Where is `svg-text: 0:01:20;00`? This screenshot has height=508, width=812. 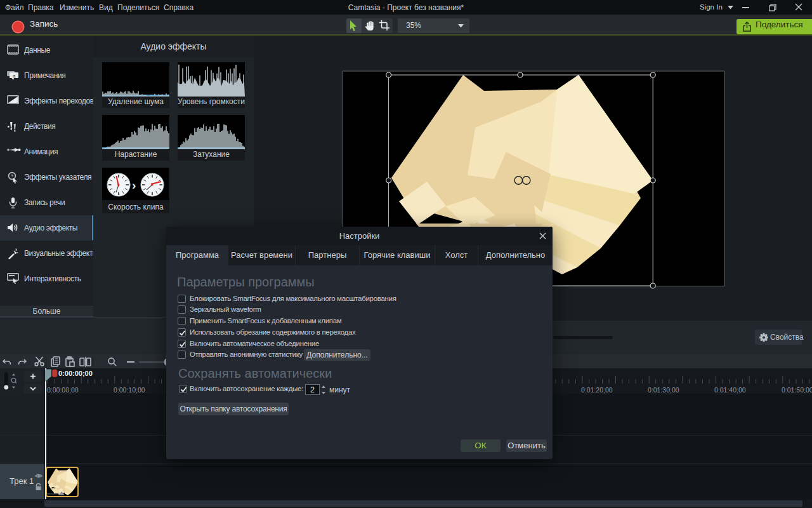
svg-text: 0:01:20;00 is located at coordinates (597, 390).